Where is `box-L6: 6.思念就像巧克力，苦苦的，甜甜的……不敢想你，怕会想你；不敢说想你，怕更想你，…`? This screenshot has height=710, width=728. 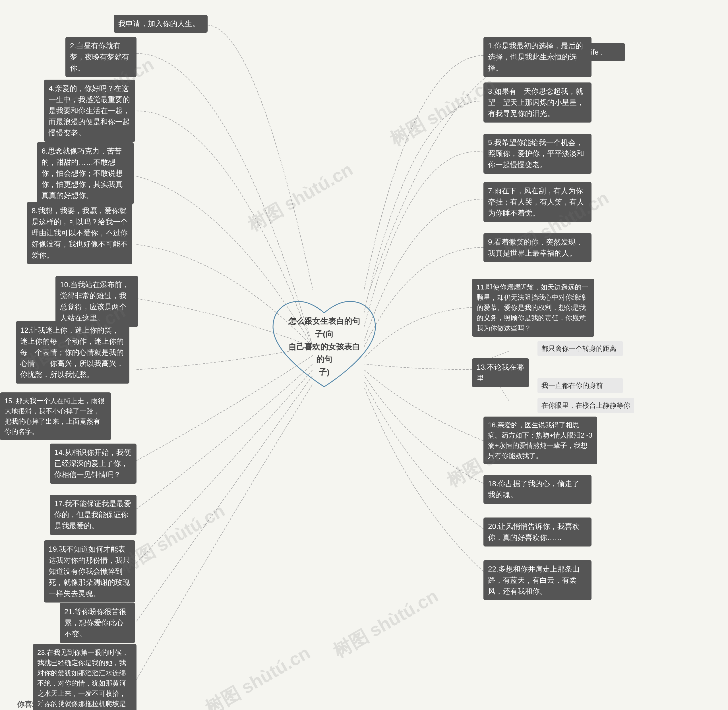
box-L6: 6.思念就像巧克力，苦苦的，甜甜的……不敢想你，怕会想你；不敢说想你，怕更想你，… is located at coordinates (85, 173).